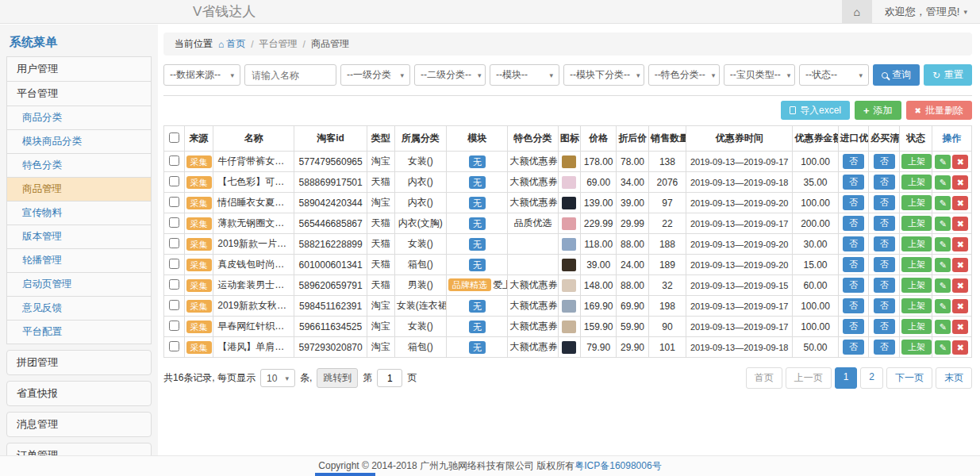 This screenshot has width=980, height=476. What do you see at coordinates (79, 284) in the screenshot?
I see `sidebar-item: 启动页管理` at bounding box center [79, 284].